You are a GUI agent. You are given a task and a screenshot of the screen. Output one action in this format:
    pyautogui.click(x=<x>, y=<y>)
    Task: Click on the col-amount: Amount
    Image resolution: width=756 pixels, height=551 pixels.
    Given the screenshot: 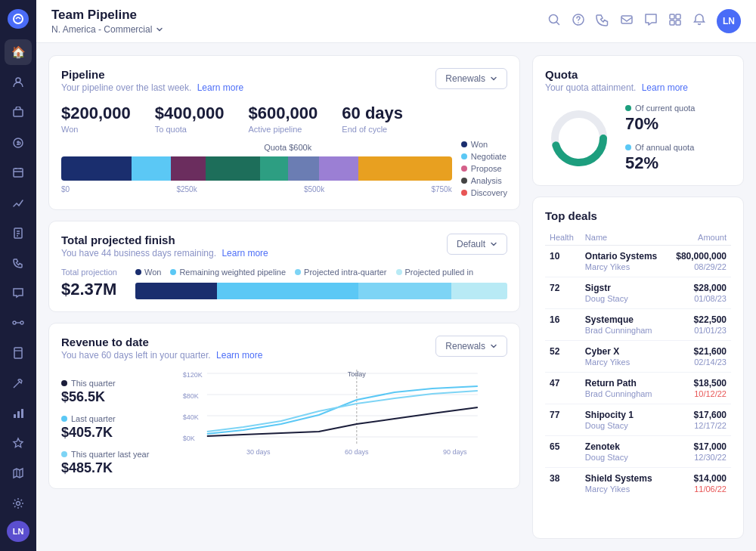 What is the action you would take?
    pyautogui.click(x=699, y=237)
    